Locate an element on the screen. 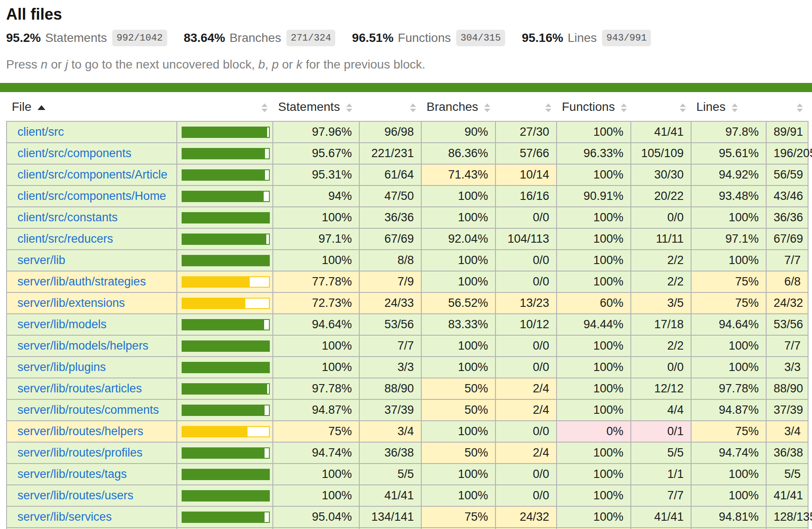  file-link: client/src/components/Home is located at coordinates (92, 196).